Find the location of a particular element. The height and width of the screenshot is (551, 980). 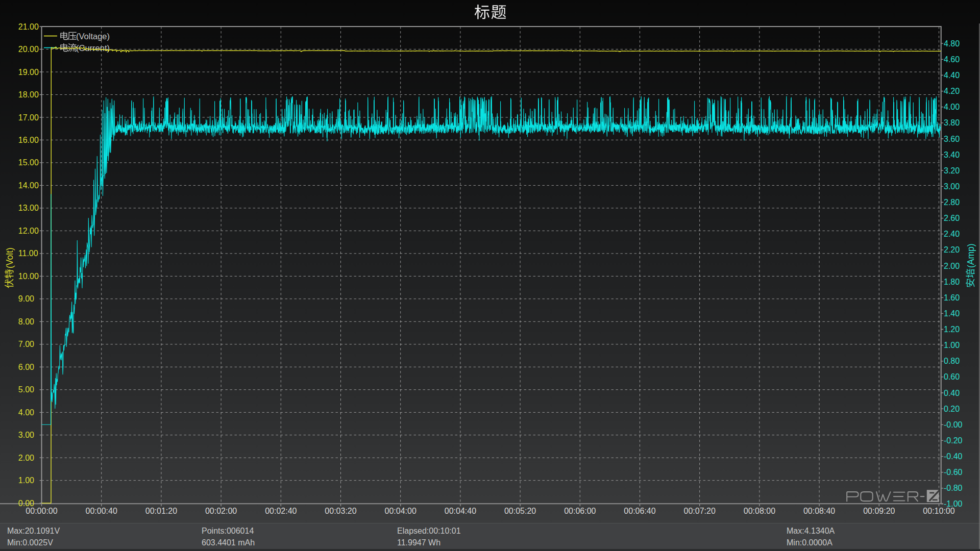

svg-text: Max:4.1340A is located at coordinates (811, 531).